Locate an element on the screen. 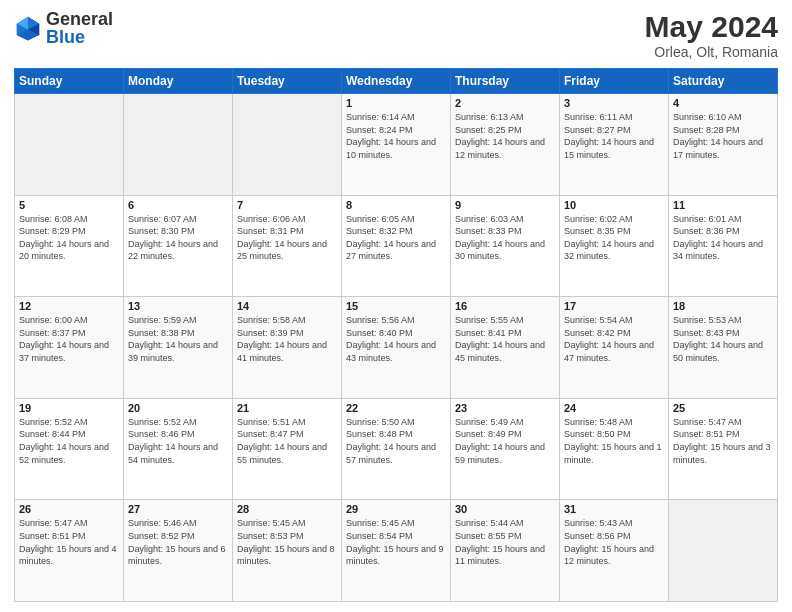 The width and height of the screenshot is (792, 612). day-number: 16 is located at coordinates (505, 306).